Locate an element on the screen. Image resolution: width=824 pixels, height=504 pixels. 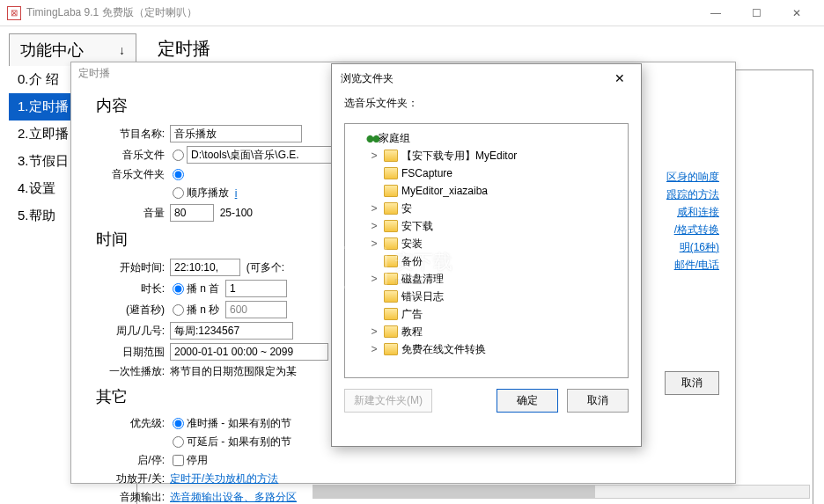
audio-link: 选音频输出设备、多路分区 is located at coordinates (233, 497).